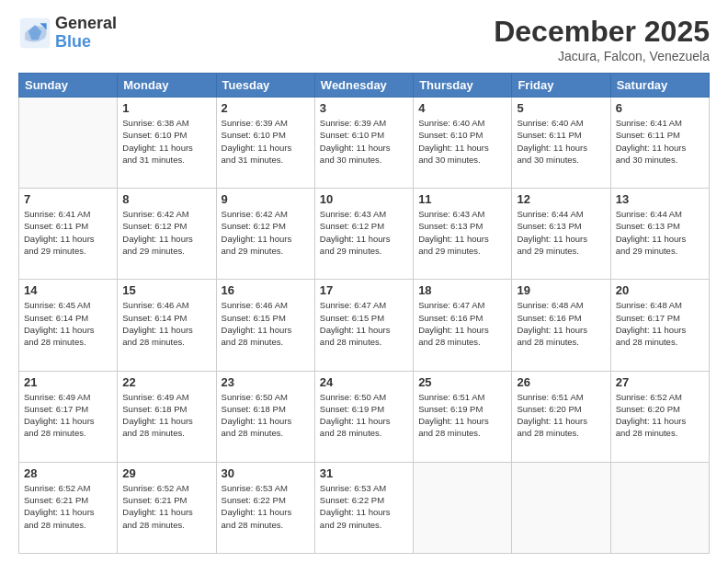 The image size is (728, 563). What do you see at coordinates (463, 326) in the screenshot?
I see `table-row: 18Sunrise: 6:47 AM Sunset: 6:16 PM Dayli…` at bounding box center [463, 326].